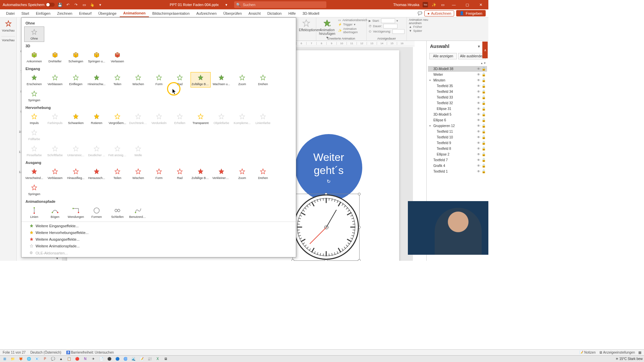 The image size is (644, 362). I want to click on anim-ausgang-9: Verkleinern ..., so click(221, 174).